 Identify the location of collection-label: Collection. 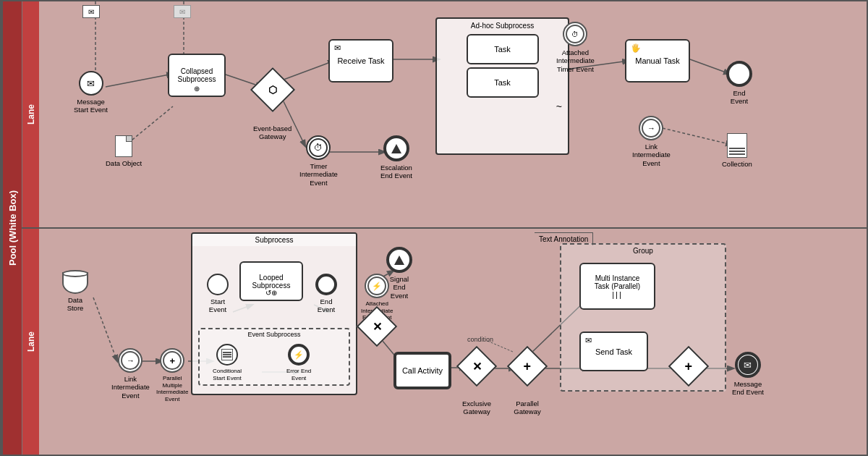
(737, 164).